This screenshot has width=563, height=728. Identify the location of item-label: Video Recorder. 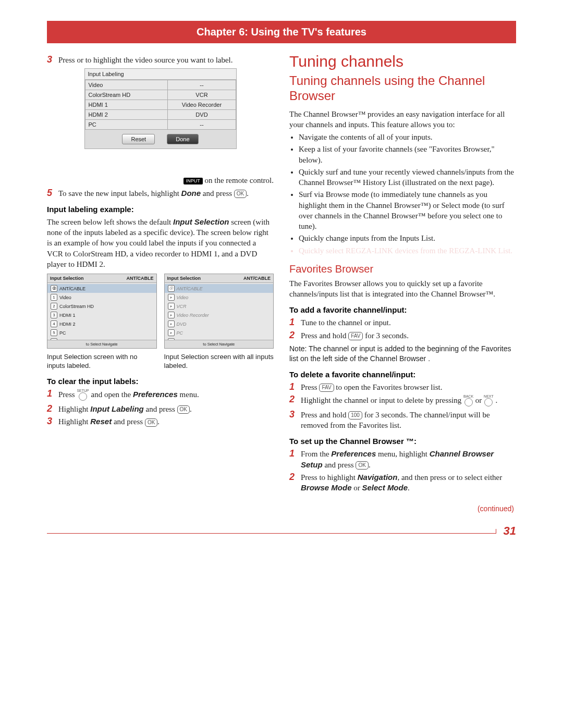
(193, 315).